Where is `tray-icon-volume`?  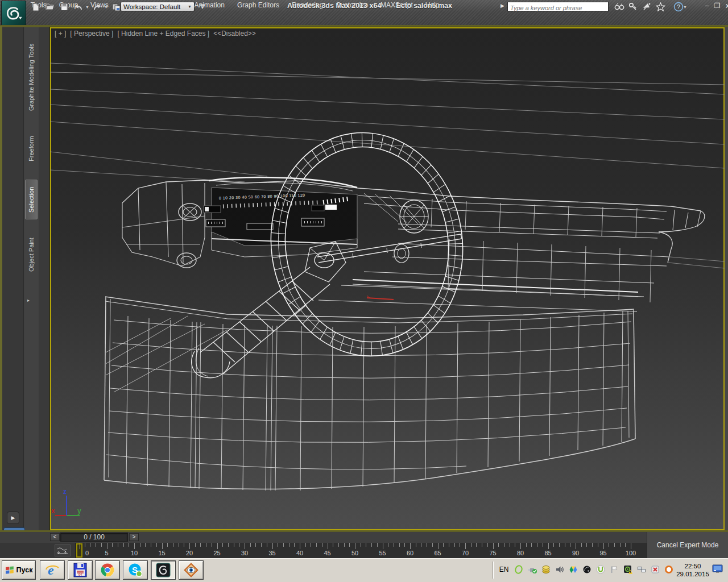
tray-icon-volume is located at coordinates (560, 569).